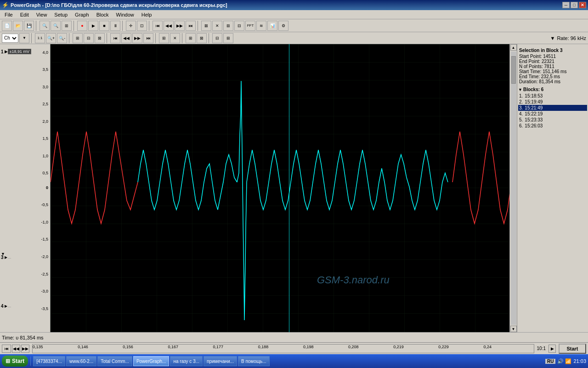 Image resolution: width=588 pixels, height=368 pixels. Describe the element at coordinates (126, 38) in the screenshot. I see `prev2-button: ◀◀` at that location.